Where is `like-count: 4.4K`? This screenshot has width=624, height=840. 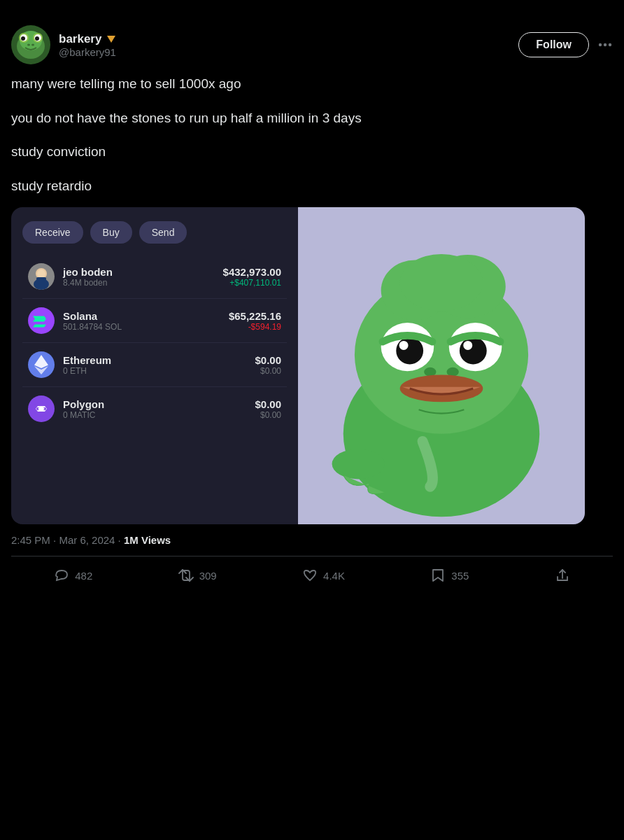 like-count: 4.4K is located at coordinates (334, 575).